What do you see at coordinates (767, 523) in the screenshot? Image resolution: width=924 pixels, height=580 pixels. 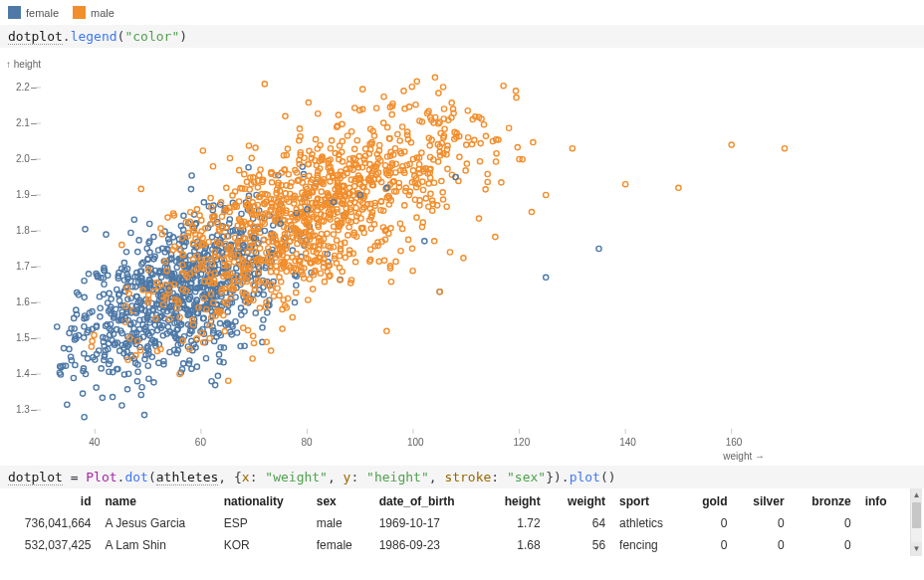 I see `cell-silver: 0` at bounding box center [767, 523].